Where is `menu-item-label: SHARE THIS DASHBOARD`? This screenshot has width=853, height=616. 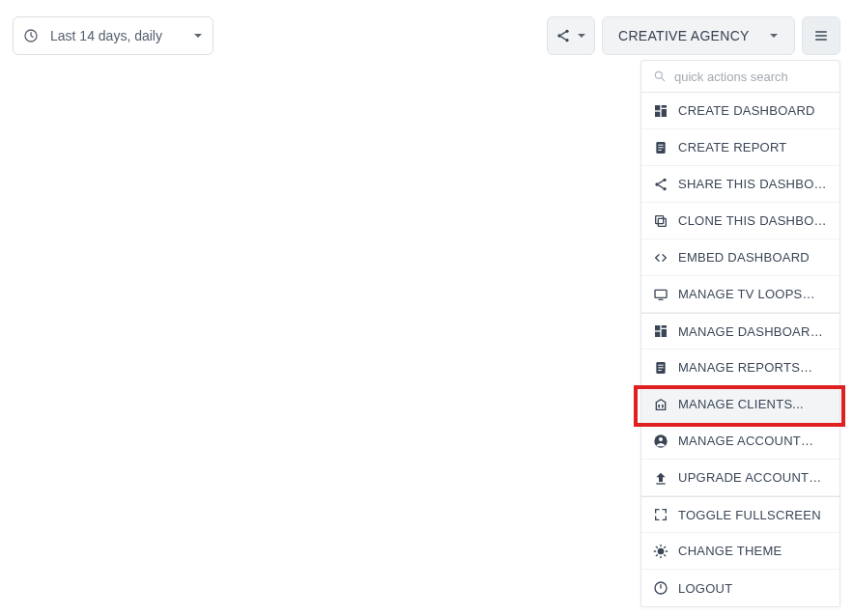
menu-item-label: SHARE THIS DASHBOARD is located at coordinates (753, 183).